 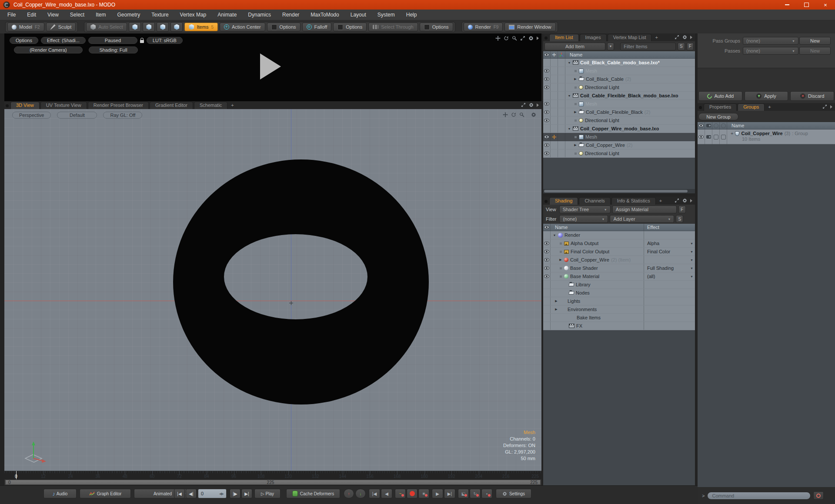 I want to click on menu-item: Render, so click(x=291, y=15).